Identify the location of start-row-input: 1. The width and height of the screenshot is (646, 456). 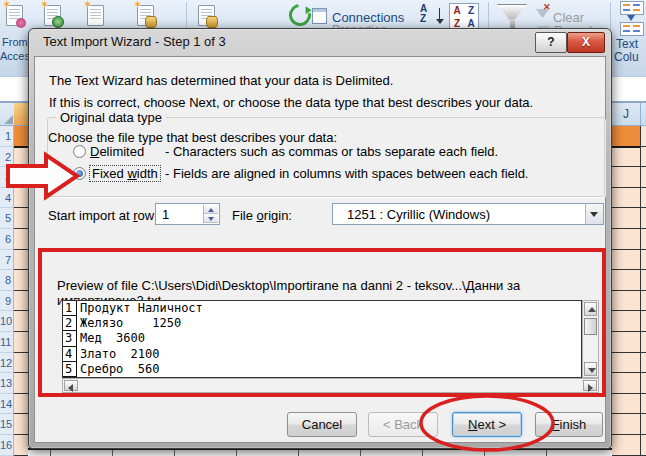
(188, 214).